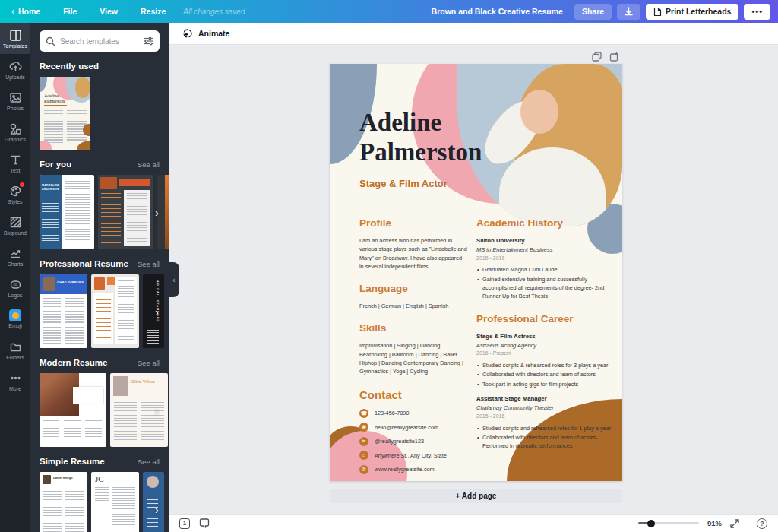 This screenshot has height=532, width=778. Describe the element at coordinates (547, 382) in the screenshot. I see `professional-career-section: Professional Career Stage & Film Actress…` at that location.